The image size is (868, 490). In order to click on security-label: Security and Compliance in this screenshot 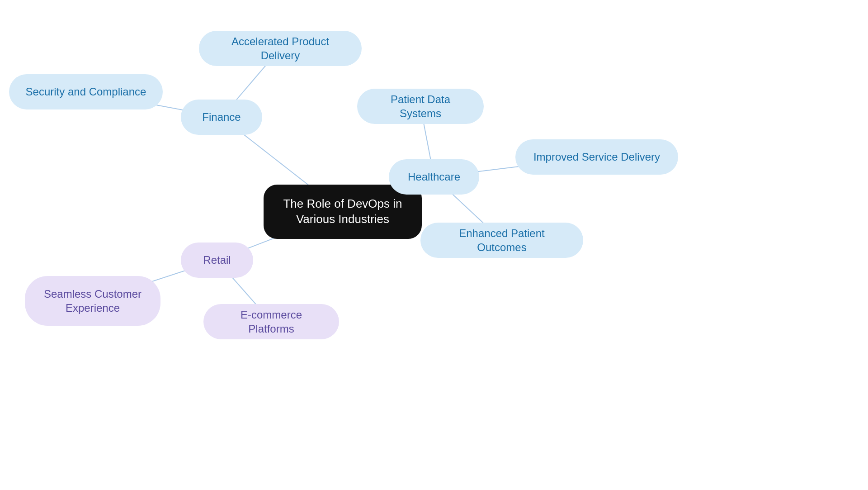, I will do `click(86, 91)`.